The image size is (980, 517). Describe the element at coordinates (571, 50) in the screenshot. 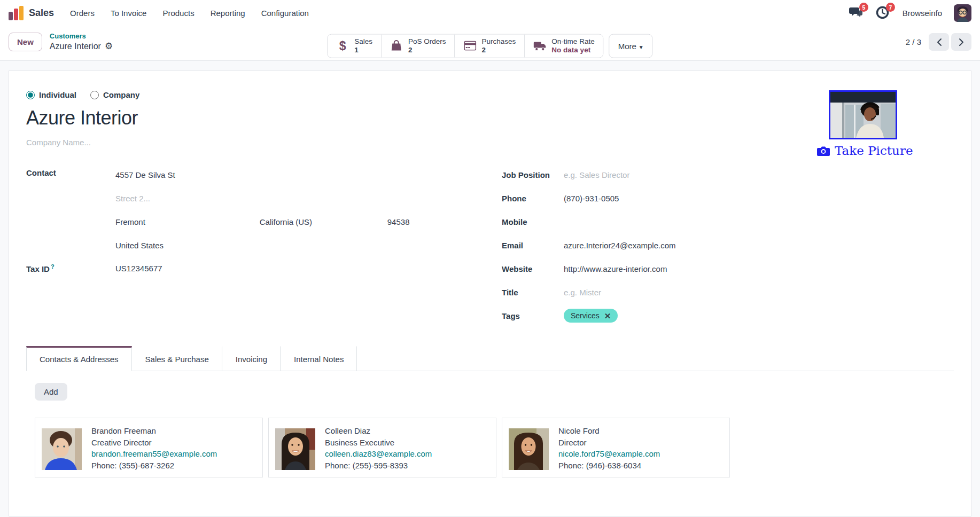

I see `stat-value: No data yet` at that location.